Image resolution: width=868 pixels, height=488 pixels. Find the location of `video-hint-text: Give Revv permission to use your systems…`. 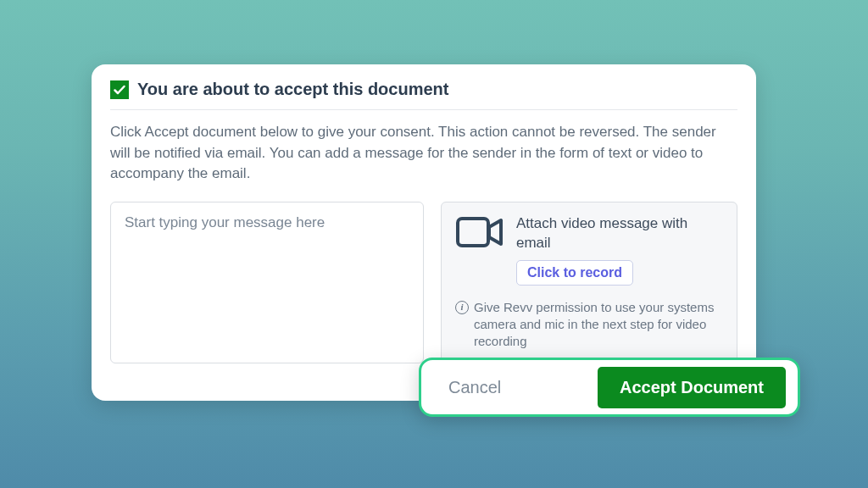

video-hint-text: Give Revv permission to use your systems… is located at coordinates (598, 325).